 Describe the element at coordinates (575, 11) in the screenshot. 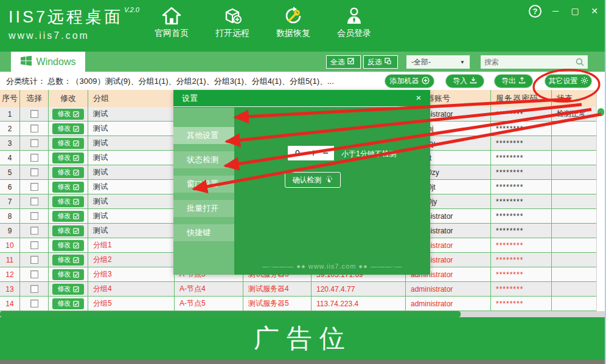

I see `maximize-button: ▢` at that location.